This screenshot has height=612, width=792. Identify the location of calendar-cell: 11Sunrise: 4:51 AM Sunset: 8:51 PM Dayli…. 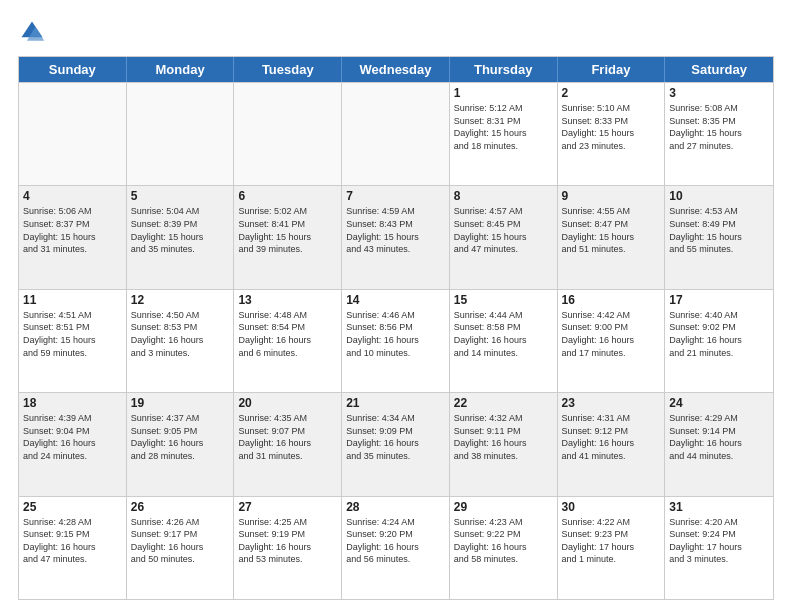
(73, 341).